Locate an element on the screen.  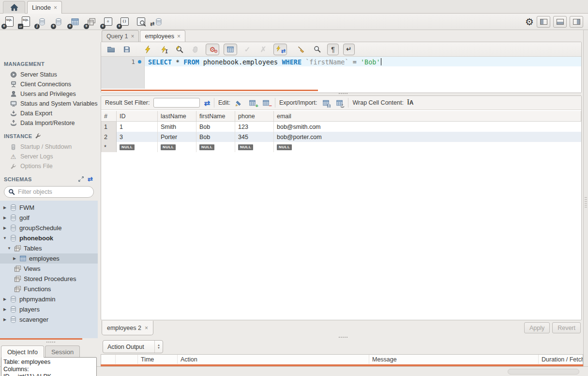
tree-item-schema-phonebook: ▼ phonebook is located at coordinates (49, 238).